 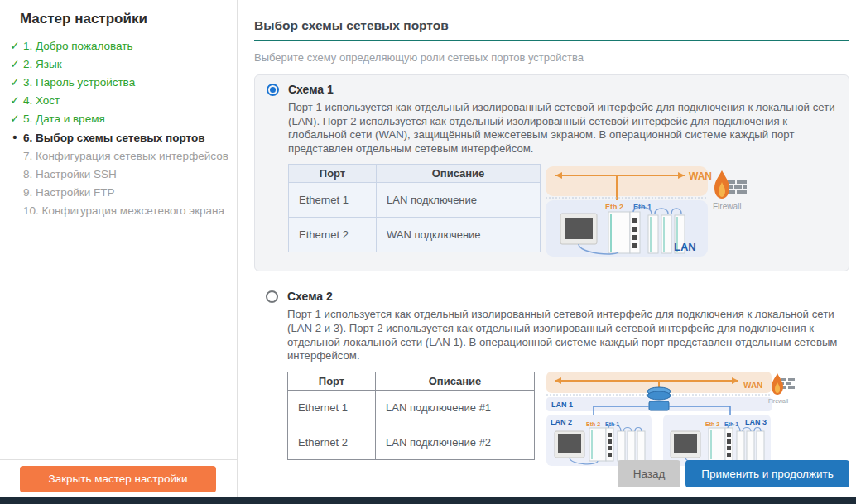 I want to click on description-cell: LAN подключение #1, so click(x=455, y=407).